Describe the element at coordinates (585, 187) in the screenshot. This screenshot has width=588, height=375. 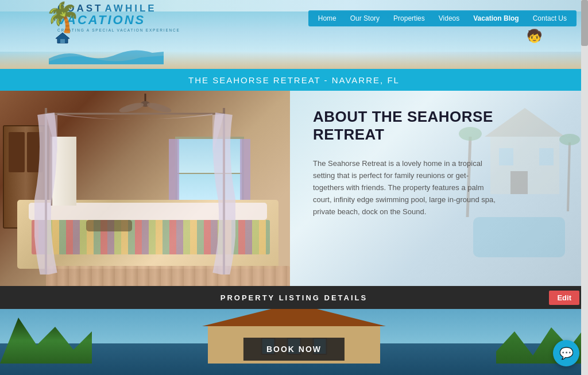
I see `scrollbar-track` at that location.